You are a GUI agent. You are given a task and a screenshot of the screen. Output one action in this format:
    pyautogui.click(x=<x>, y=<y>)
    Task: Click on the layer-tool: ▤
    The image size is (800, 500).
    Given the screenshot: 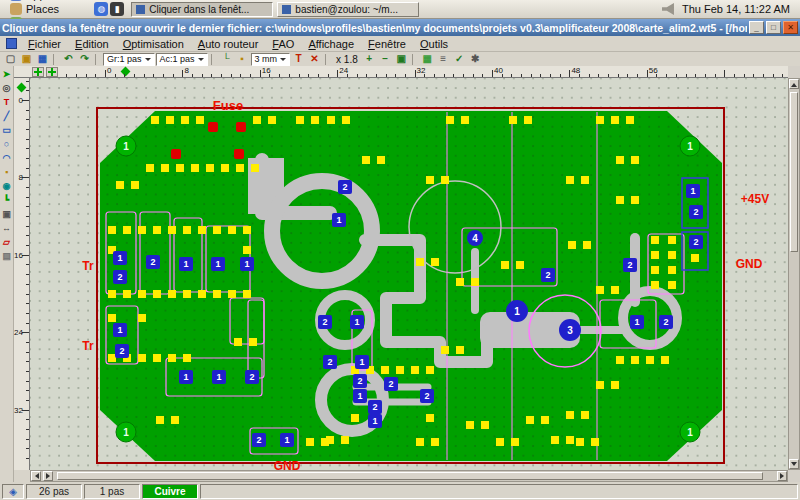 What is the action you would take?
    pyautogui.click(x=6, y=257)
    